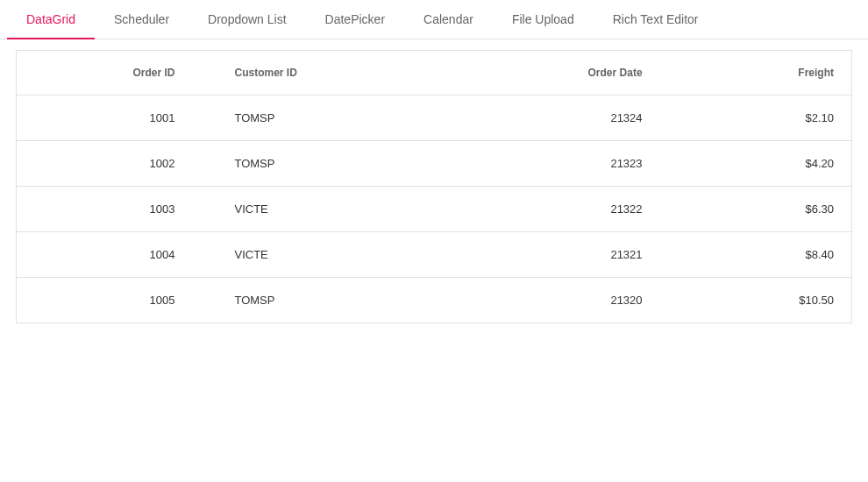 The image size is (868, 482). What do you see at coordinates (117, 301) in the screenshot?
I see `cell-order-id: 1005` at bounding box center [117, 301].